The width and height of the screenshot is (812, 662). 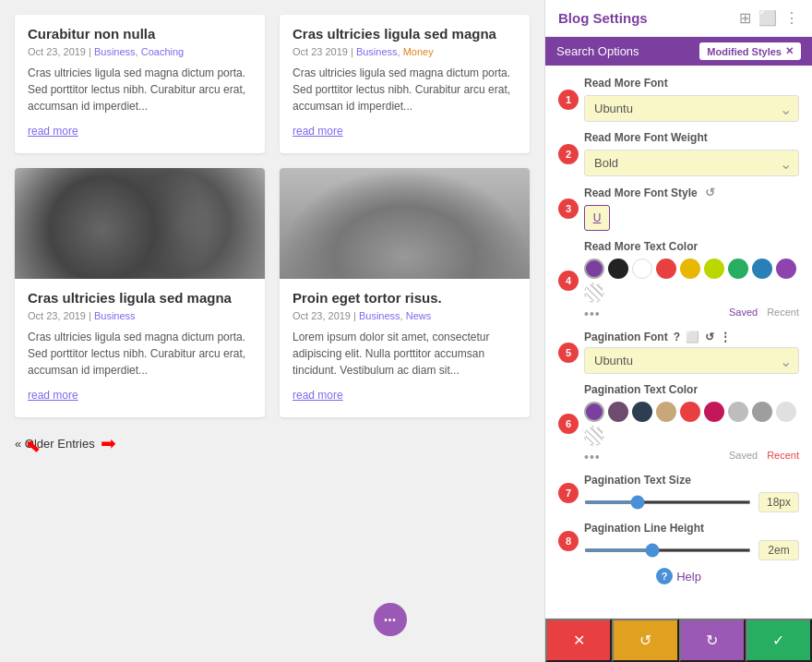 What do you see at coordinates (692, 337) in the screenshot?
I see `pagination-font-label-row: Pagination Font ? ⬜ ↺ ⋮` at bounding box center [692, 337].